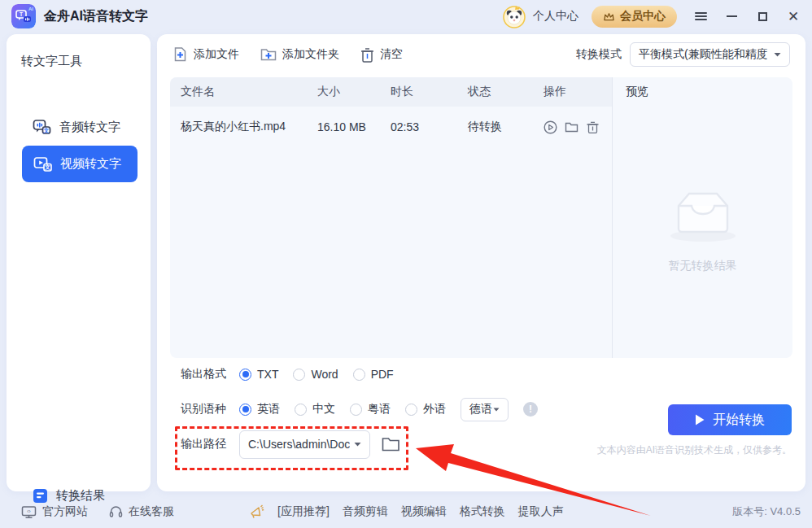 This screenshot has height=528, width=812. What do you see at coordinates (354, 92) in the screenshot?
I see `header-size: 大小` at bounding box center [354, 92].